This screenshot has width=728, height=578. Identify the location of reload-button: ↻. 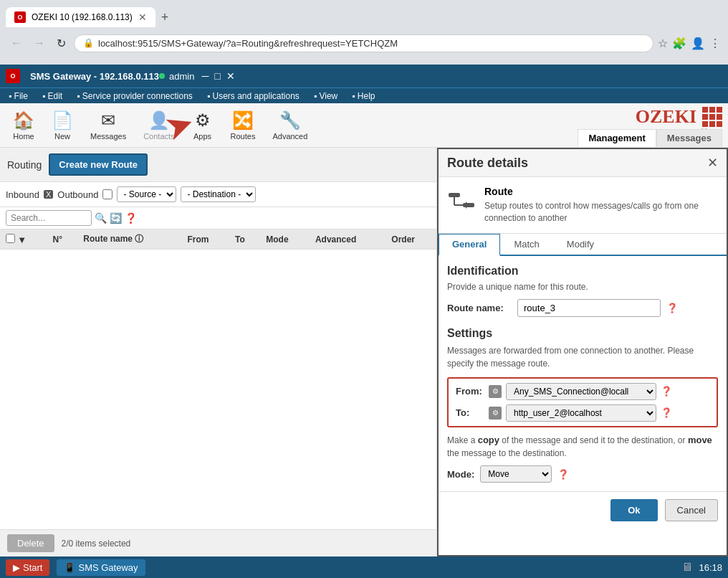
(62, 43).